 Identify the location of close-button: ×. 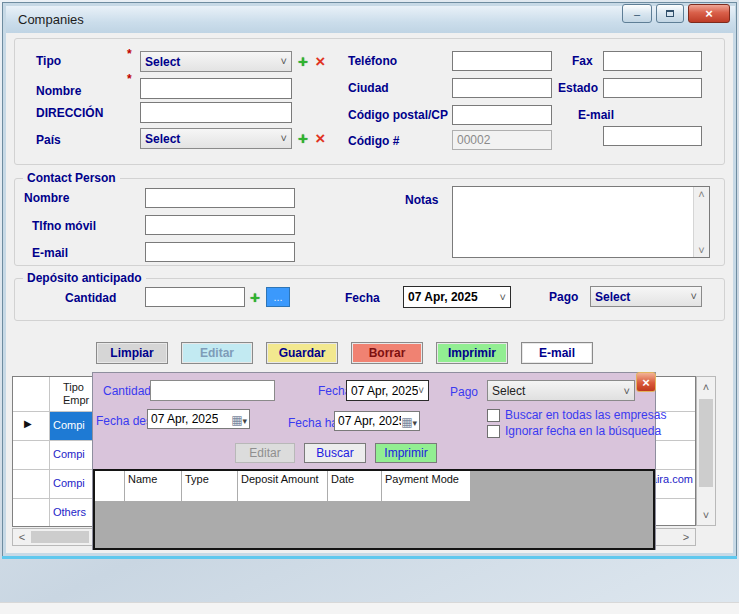
(709, 14).